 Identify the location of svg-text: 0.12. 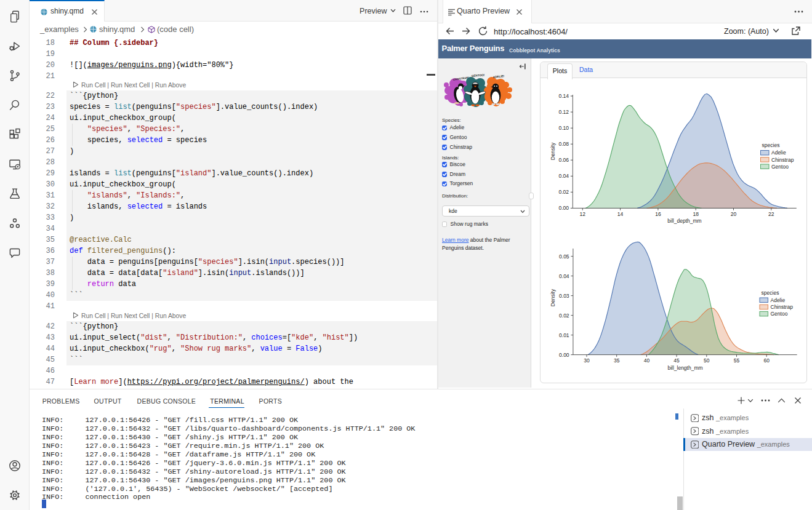
(564, 112).